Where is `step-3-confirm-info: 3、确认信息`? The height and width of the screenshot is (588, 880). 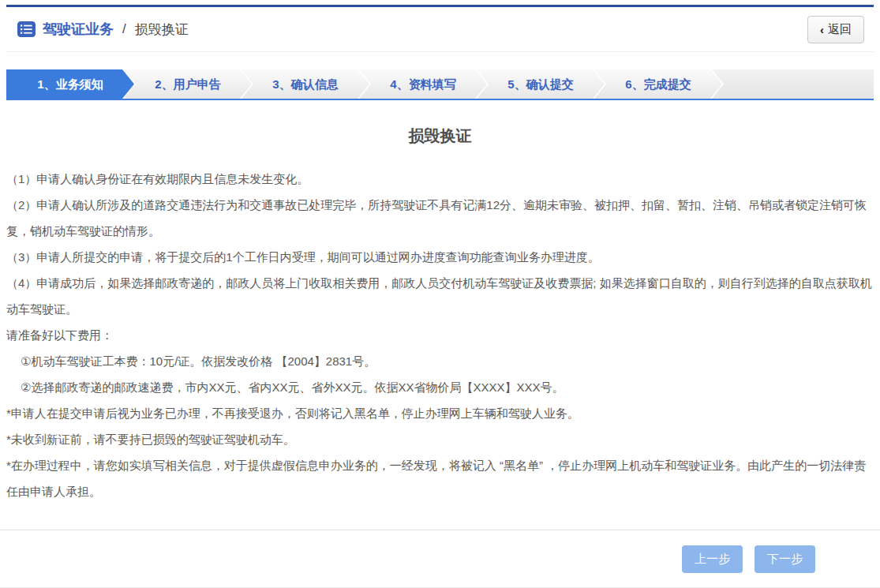 step-3-confirm-info: 3、确认信息 is located at coordinates (305, 84).